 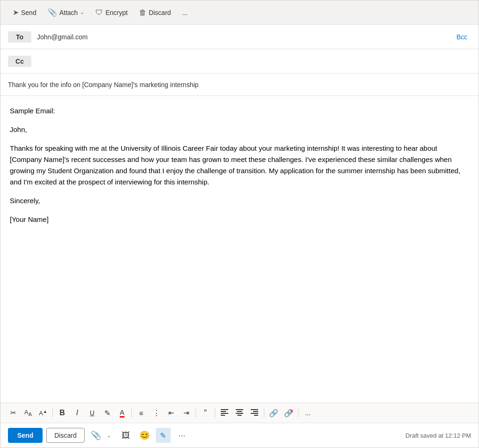 I want to click on to-field-row: To Bcc, so click(x=240, y=37).